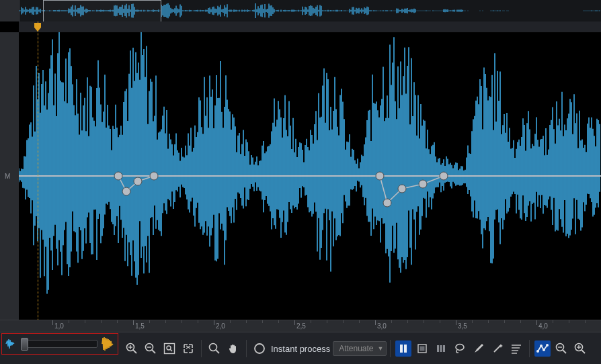  What do you see at coordinates (60, 344) in the screenshot?
I see `vertical-zoom-slider-group` at bounding box center [60, 344].